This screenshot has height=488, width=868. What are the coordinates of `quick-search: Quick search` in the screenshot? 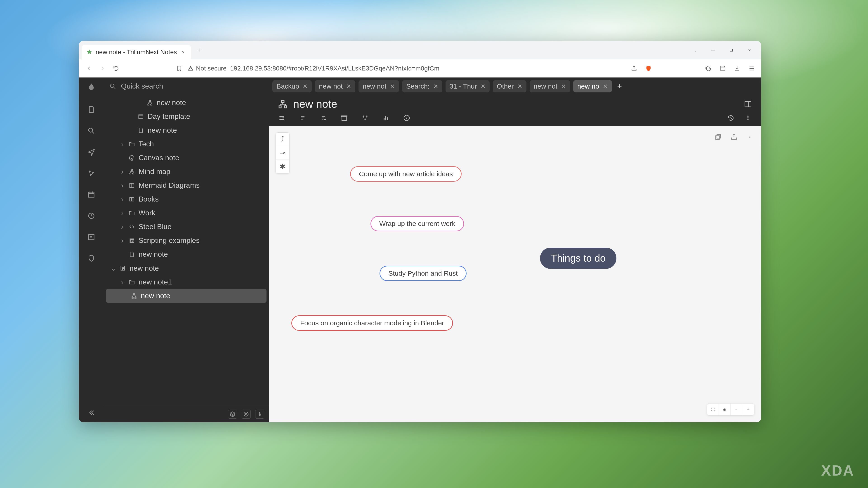 It's located at (186, 86).